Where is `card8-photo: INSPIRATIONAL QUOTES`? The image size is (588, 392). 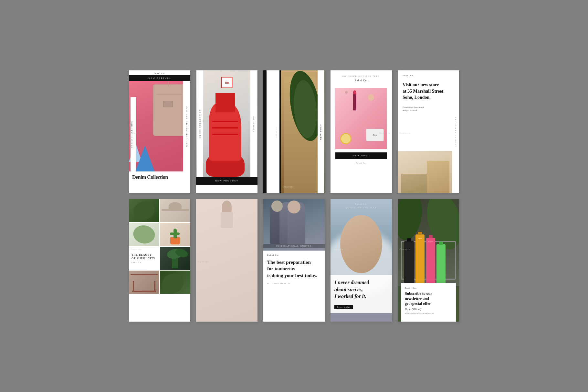 card8-photo: INSPIRATIONAL QUOTES is located at coordinates (294, 225).